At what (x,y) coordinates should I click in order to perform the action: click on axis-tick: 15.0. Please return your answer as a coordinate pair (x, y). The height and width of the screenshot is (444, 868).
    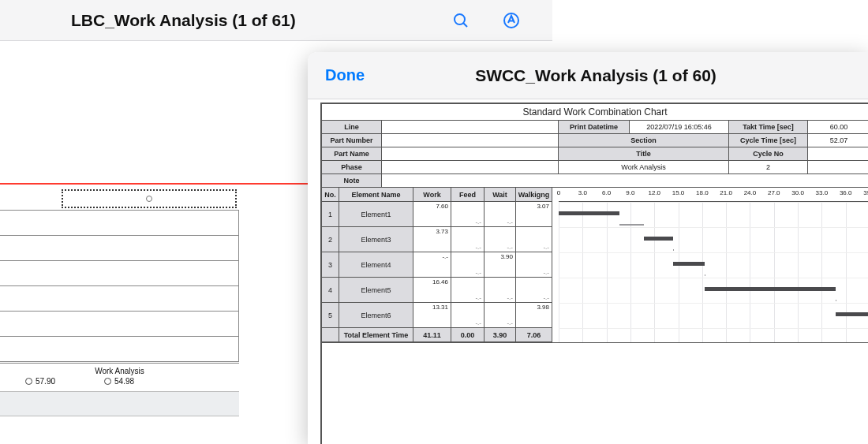
    Looking at the image, I should click on (679, 192).